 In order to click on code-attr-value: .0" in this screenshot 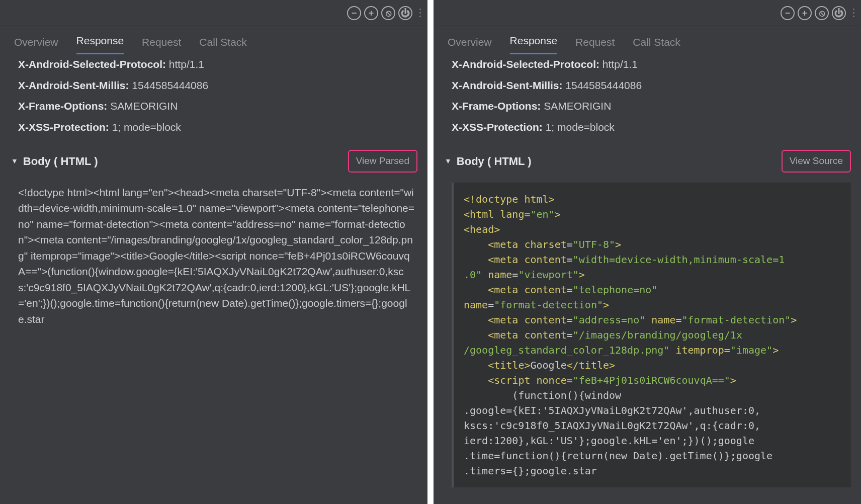, I will do `click(473, 275)`.